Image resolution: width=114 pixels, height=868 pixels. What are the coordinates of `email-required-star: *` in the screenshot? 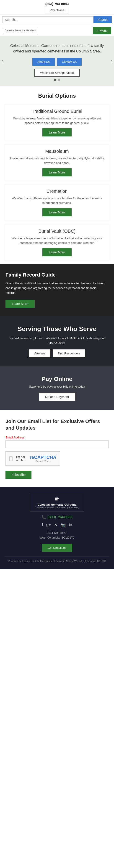 It's located at (25, 437).